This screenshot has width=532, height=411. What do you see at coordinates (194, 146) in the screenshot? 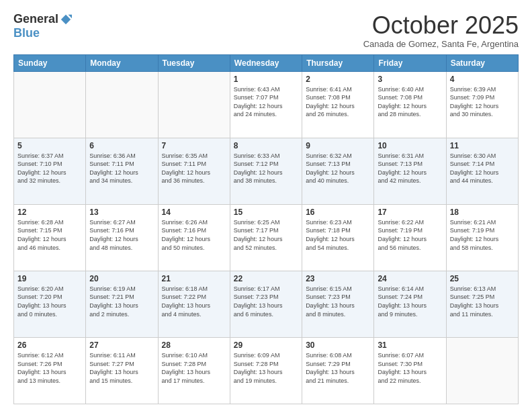
I see `day-number: 7` at bounding box center [194, 146].